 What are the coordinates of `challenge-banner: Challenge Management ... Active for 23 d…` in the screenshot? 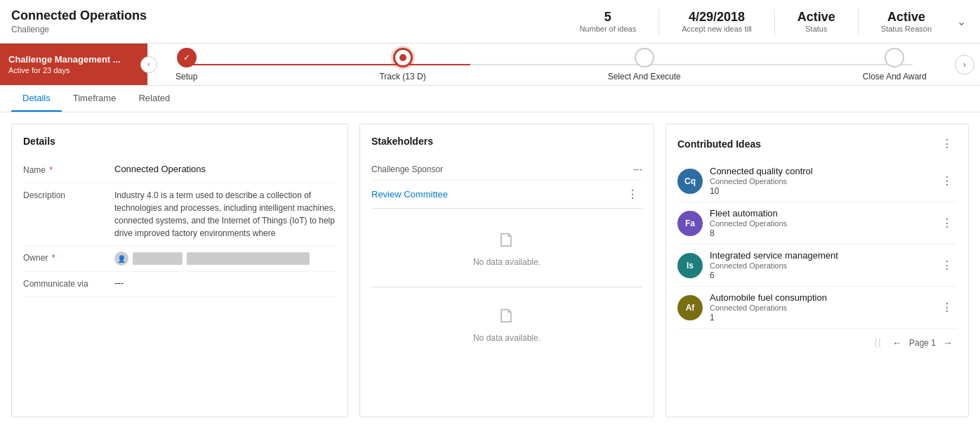 It's located at (74, 65).